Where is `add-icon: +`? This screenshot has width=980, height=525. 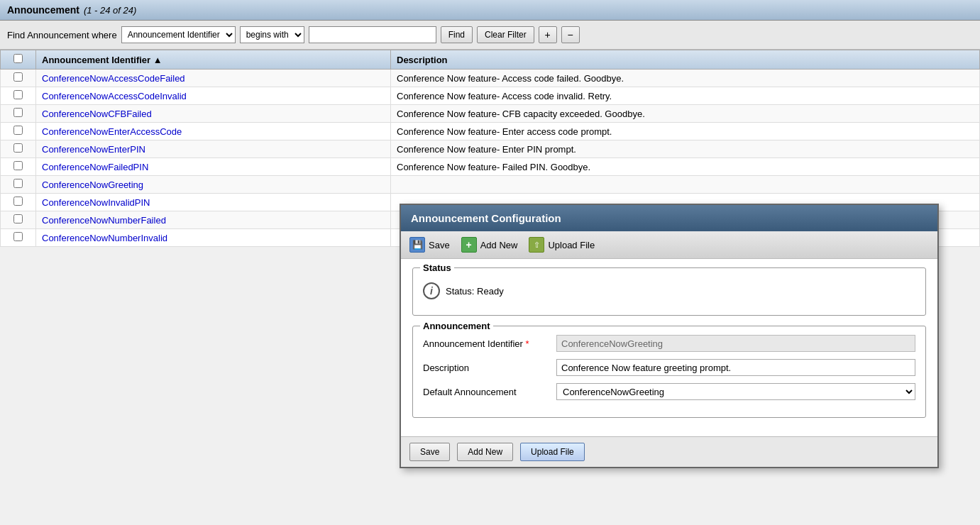 add-icon: + is located at coordinates (469, 242).